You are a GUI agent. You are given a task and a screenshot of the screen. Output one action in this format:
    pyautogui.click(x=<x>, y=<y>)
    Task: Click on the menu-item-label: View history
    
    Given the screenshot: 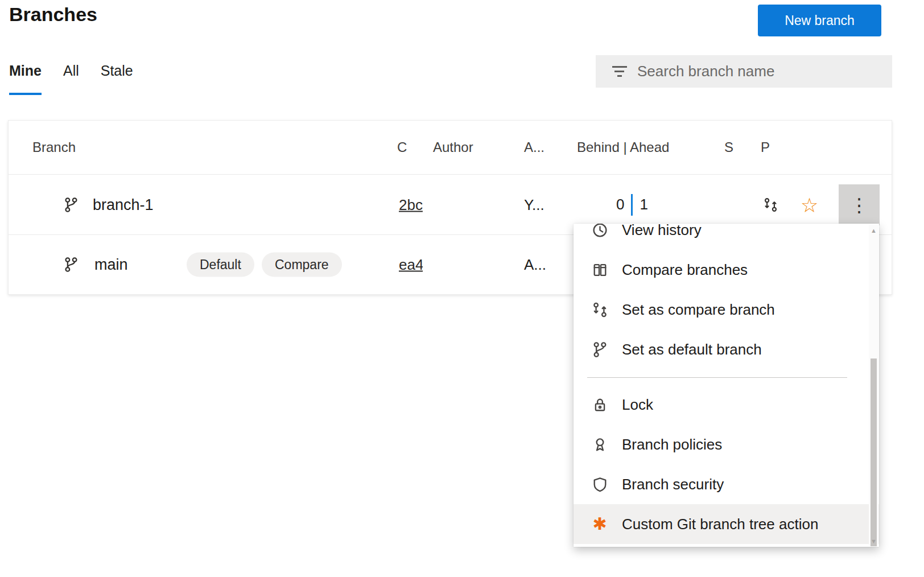 What is the action you would take?
    pyautogui.click(x=662, y=231)
    